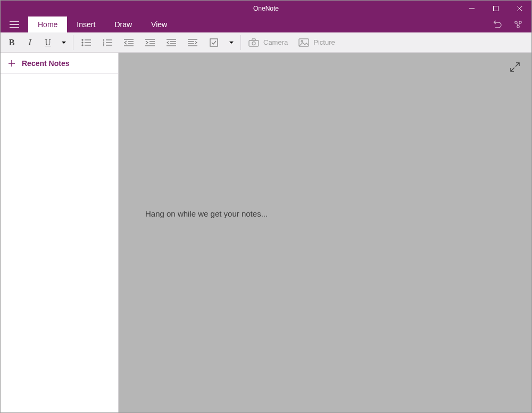  What do you see at coordinates (496, 9) in the screenshot?
I see `maximize-button` at bounding box center [496, 9].